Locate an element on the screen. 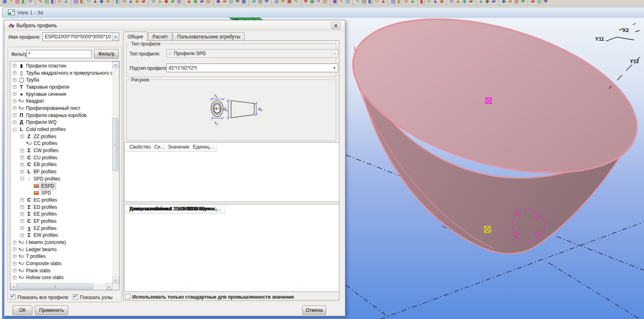 This screenshot has height=319, width=644. tree-item: +ˢ▱Ledger beams is located at coordinates (62, 250).